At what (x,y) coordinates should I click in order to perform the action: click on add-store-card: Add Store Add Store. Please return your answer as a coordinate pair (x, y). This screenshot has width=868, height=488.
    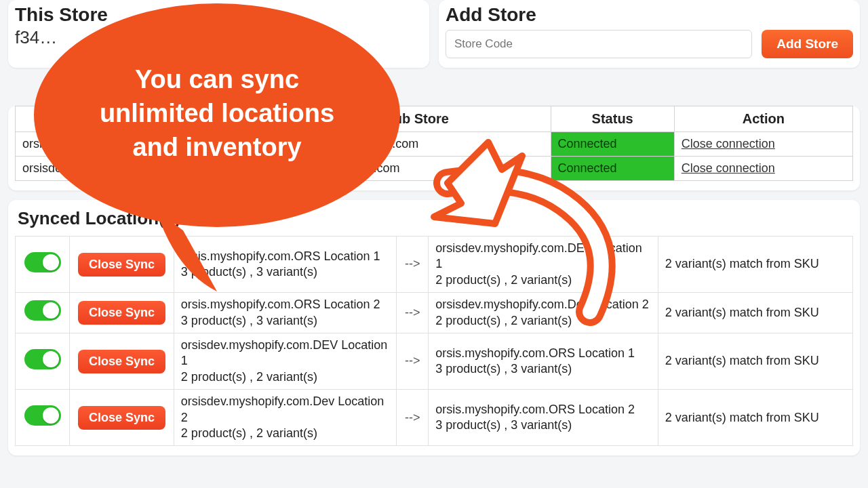
    Looking at the image, I should click on (650, 34).